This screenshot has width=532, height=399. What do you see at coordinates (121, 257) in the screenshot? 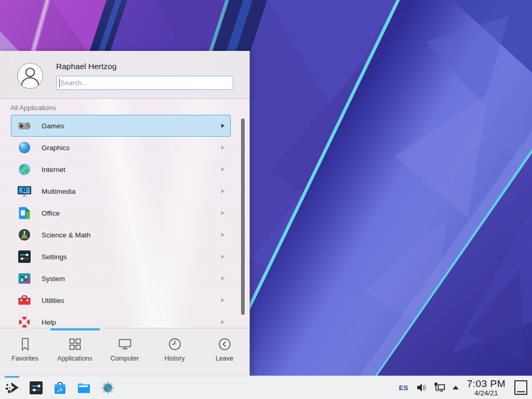
I see `category-settings: Settings` at bounding box center [121, 257].